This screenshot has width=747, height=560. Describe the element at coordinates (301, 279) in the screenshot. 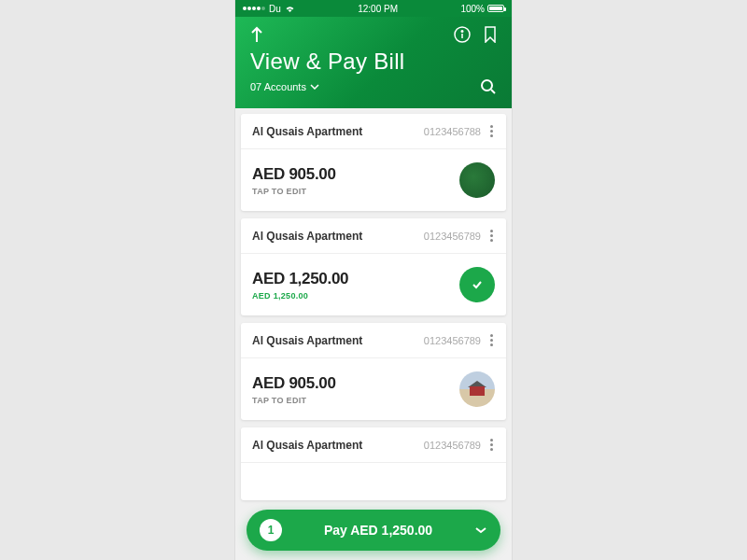

I see `account-amount: AED 1,250.00` at that location.